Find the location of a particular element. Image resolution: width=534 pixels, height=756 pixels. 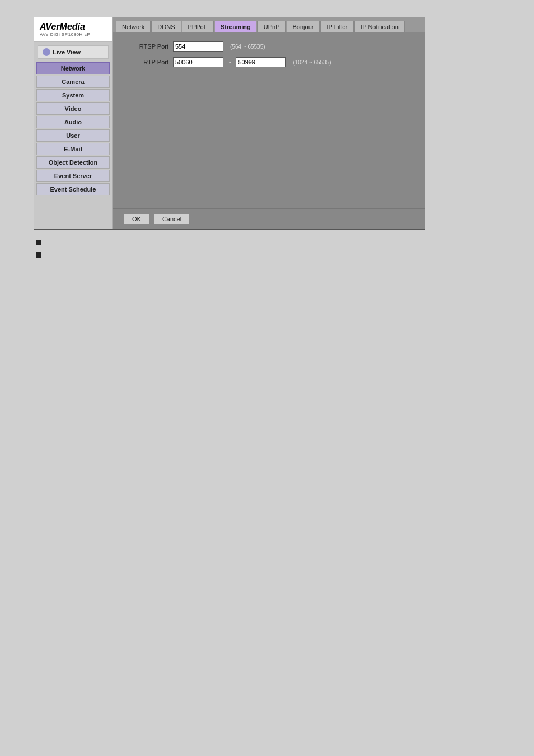

rtsp-port-row: RTSP Port (564 ~ 65535) is located at coordinates (269, 46).